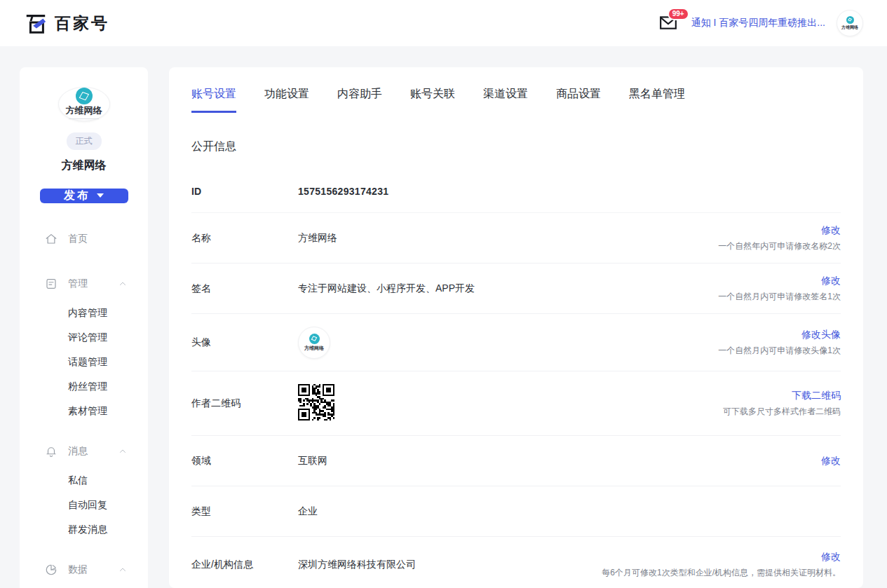 This screenshot has width=887, height=588. I want to click on row-label-name: 名称, so click(245, 238).